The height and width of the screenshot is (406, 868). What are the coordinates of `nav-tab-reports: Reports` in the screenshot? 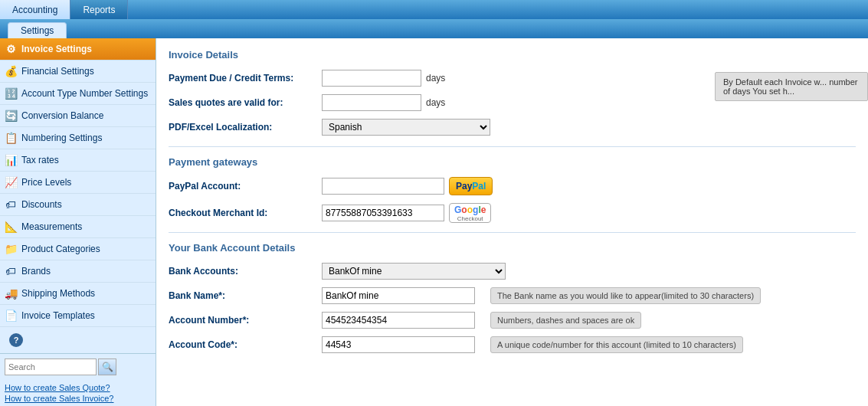 It's located at (100, 9).